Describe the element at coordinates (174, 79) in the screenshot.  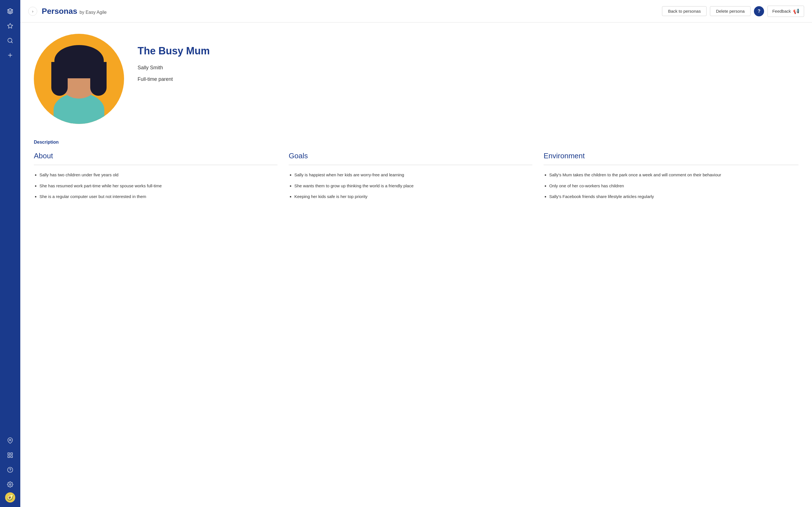
I see `persona-role: Full-time parent` at that location.